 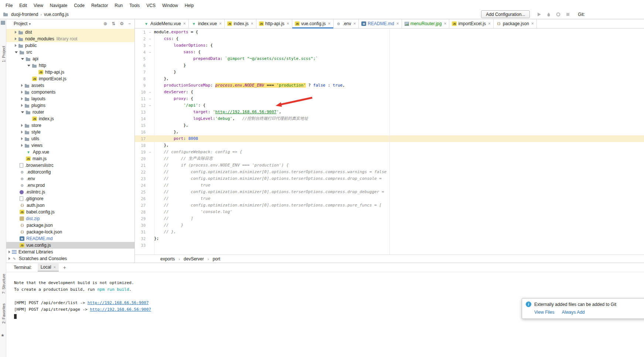 I want to click on add-configuration-button: Add Configuration..., so click(x=505, y=14).